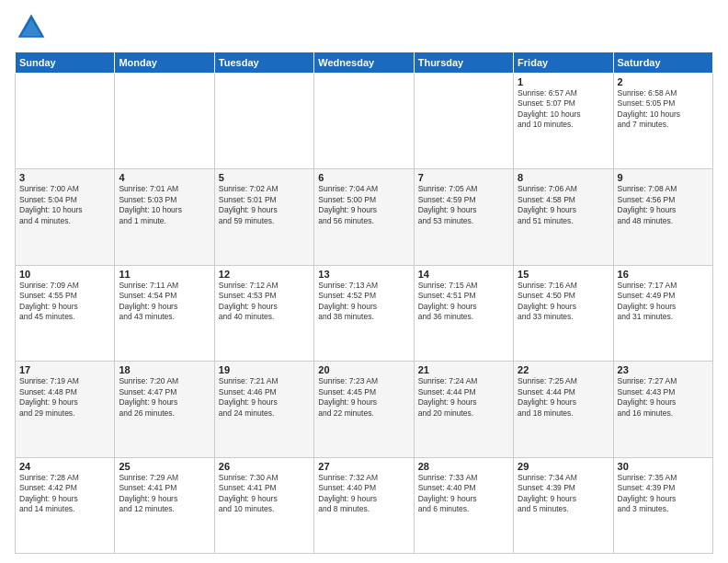  What do you see at coordinates (664, 205) in the screenshot?
I see `day-info: Sunrise: 7:08 AM Sunset: 4:56 PM Dayligh…` at bounding box center [664, 205].